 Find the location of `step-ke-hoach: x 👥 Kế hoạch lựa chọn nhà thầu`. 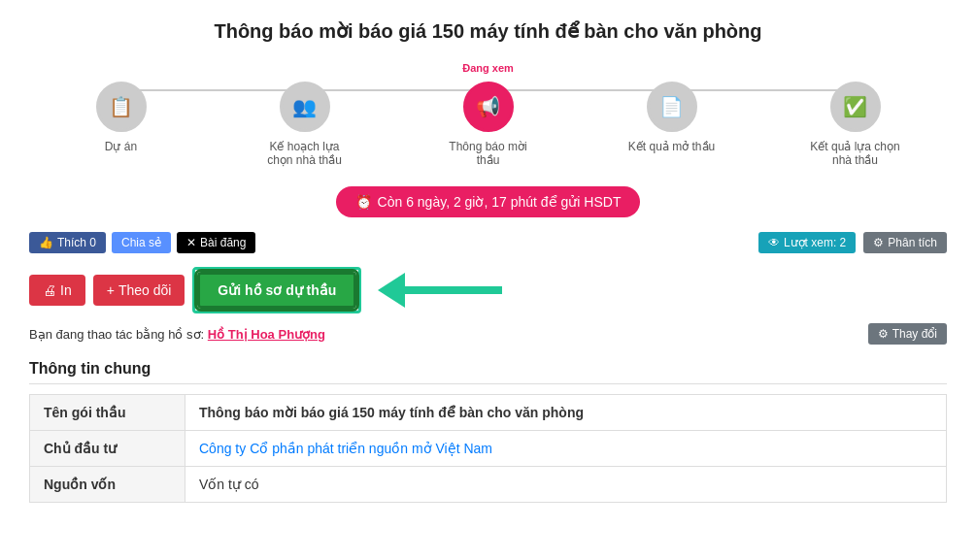

step-ke-hoach: x 👥 Kế hoạch lựa chọn nhà thầu is located at coordinates (305, 115).